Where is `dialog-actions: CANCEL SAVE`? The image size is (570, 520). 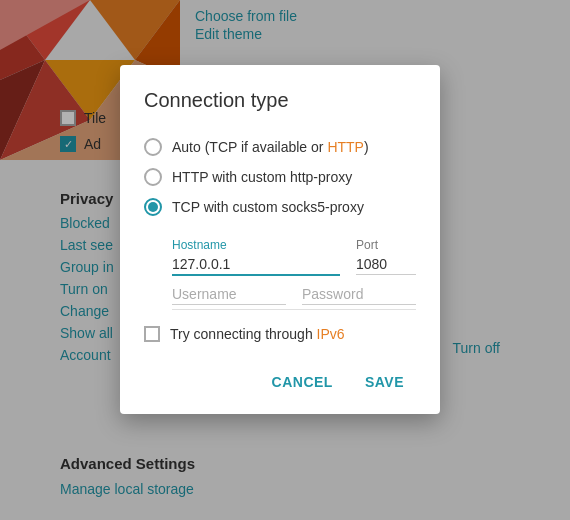 dialog-actions: CANCEL SAVE is located at coordinates (280, 378).